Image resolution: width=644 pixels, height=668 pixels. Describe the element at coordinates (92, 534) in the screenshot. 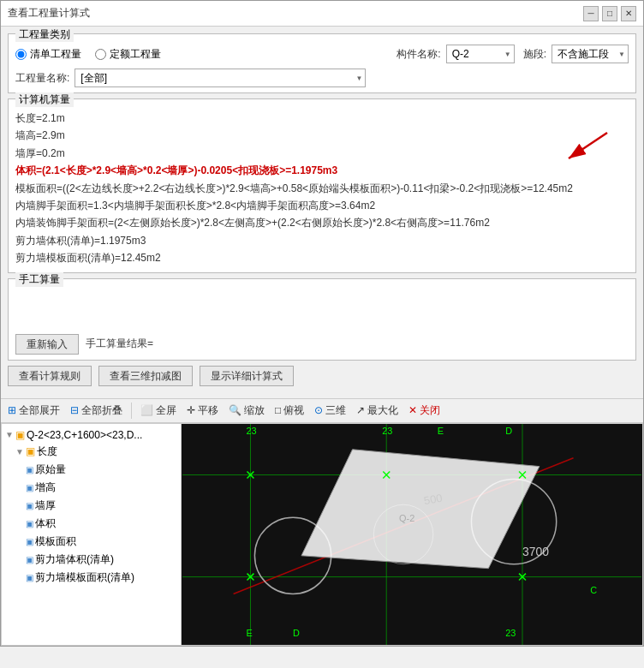

I see `tree-panel: ▼ ▣ Q-2<23,C+1600><23,D... ▼ ▣ 长度 ▣ 原始量 …` at that location.